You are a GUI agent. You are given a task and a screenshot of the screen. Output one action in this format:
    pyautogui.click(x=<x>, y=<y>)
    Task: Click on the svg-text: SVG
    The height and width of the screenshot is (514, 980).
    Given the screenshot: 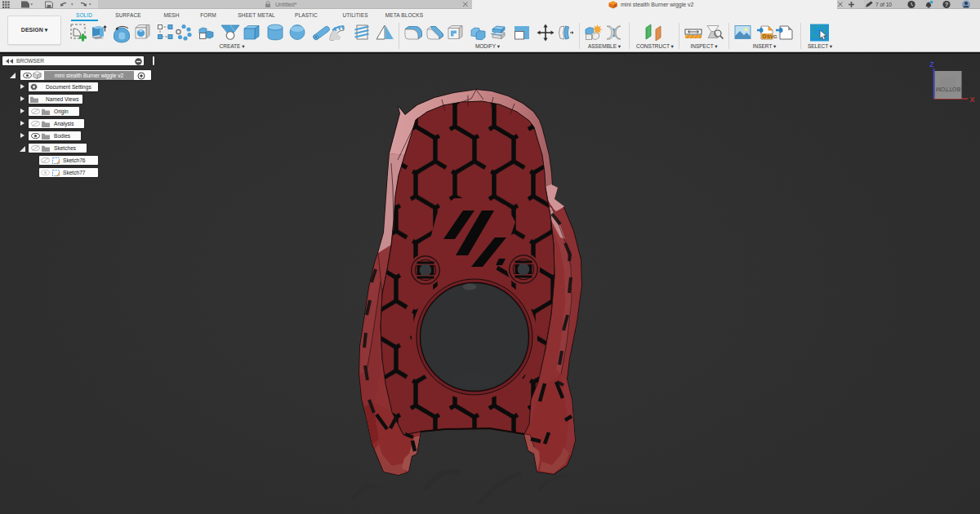 What is the action you would take?
    pyautogui.click(x=773, y=37)
    